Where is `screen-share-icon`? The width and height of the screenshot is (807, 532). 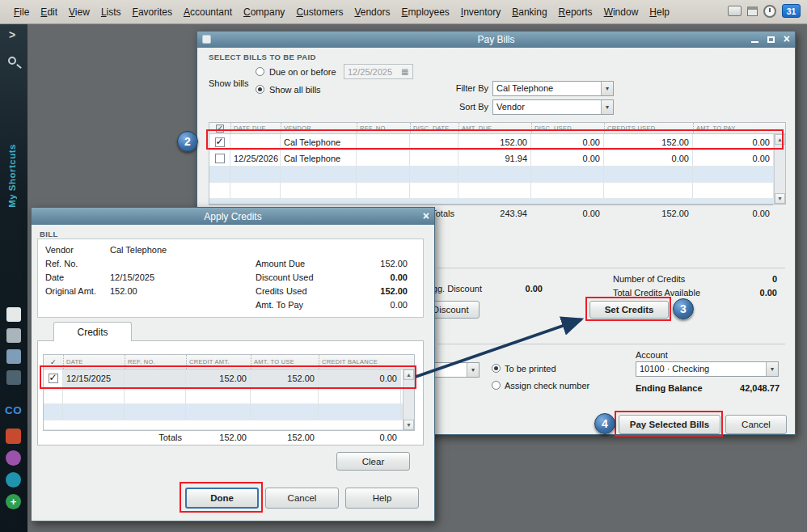 screen-share-icon is located at coordinates (734, 11).